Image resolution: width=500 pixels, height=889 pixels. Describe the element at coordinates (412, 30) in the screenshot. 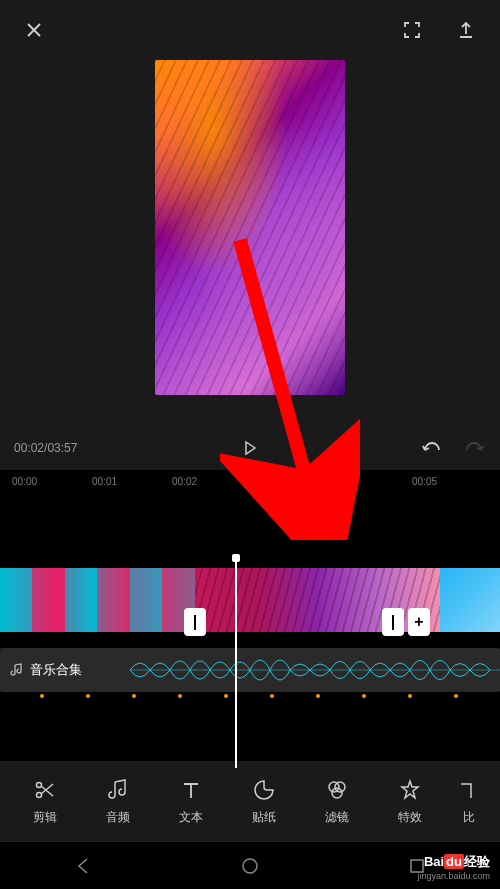

I see `fullscreen-button` at that location.